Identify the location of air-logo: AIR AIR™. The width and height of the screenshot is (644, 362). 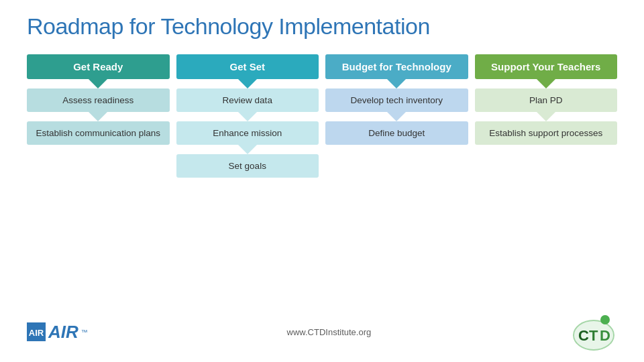
(58, 333).